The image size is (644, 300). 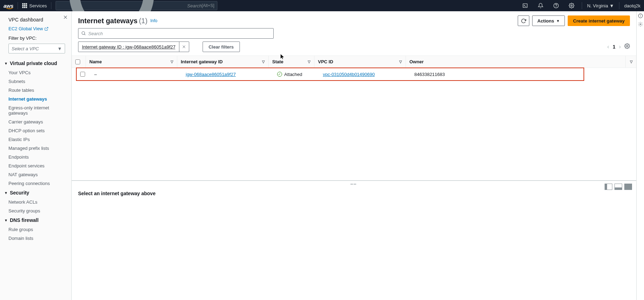 What do you see at coordinates (34, 6) in the screenshot?
I see `services-menu: Services` at bounding box center [34, 6].